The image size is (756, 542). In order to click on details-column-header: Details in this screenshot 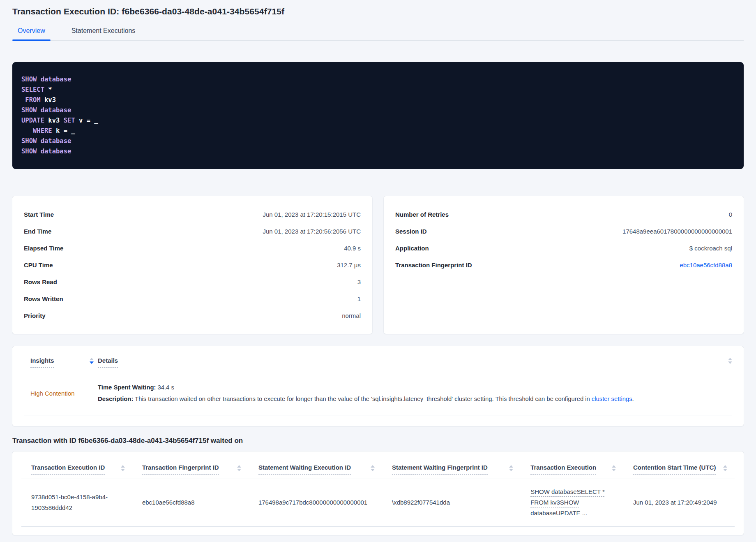, I will do `click(108, 362)`.